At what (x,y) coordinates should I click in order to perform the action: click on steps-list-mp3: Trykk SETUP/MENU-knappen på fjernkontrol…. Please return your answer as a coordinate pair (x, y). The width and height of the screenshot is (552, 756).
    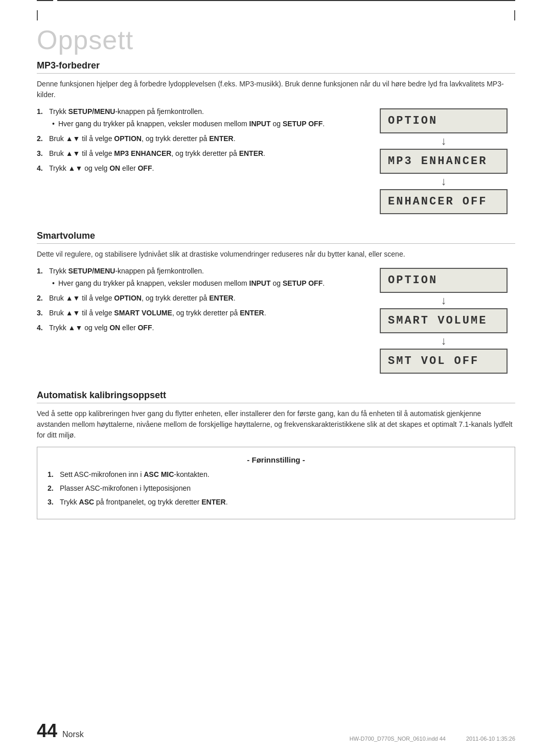
    Looking at the image, I should click on (198, 140).